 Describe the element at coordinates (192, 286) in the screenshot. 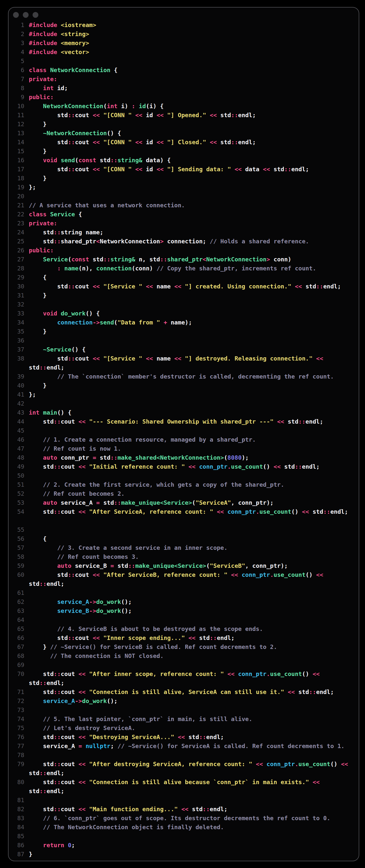

I see `code-text: std::cout << "[Service " << name << "] c…` at that location.